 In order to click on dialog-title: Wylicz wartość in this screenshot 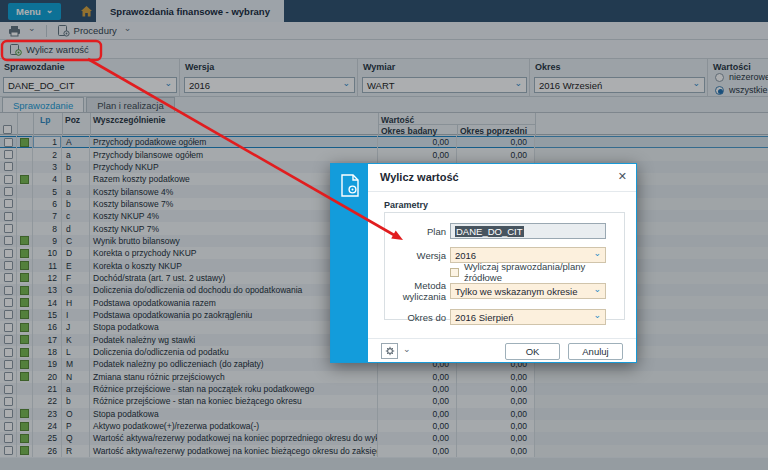, I will do `click(420, 177)`.